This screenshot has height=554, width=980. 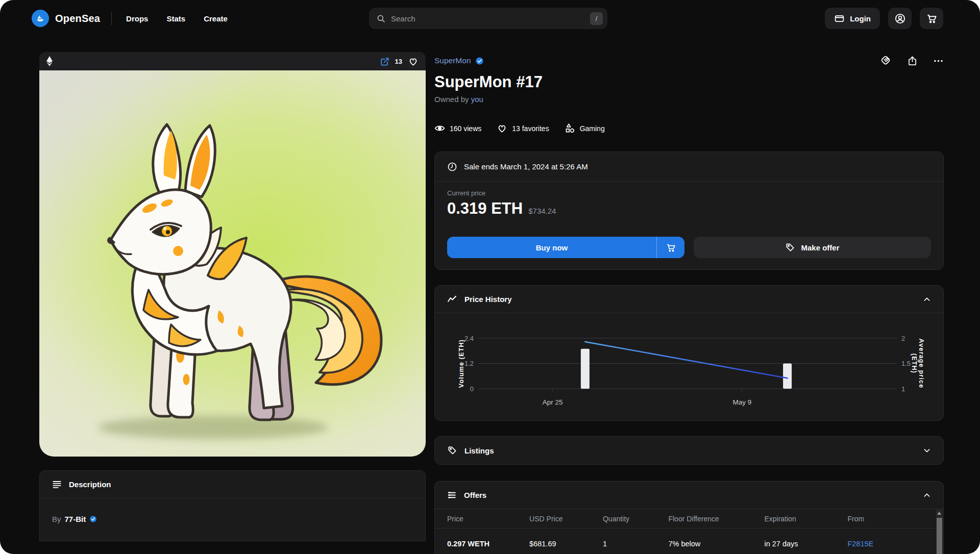 I want to click on add-to-cart-button, so click(x=671, y=247).